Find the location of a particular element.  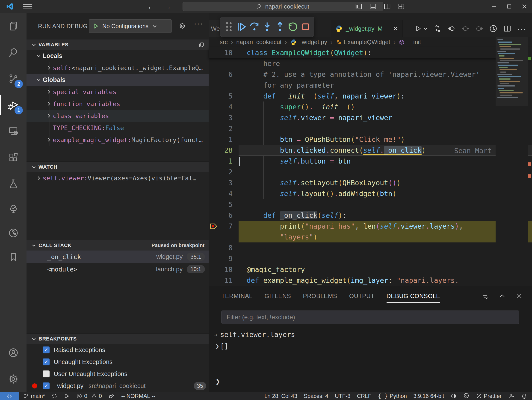

continue-icon is located at coordinates (241, 27).